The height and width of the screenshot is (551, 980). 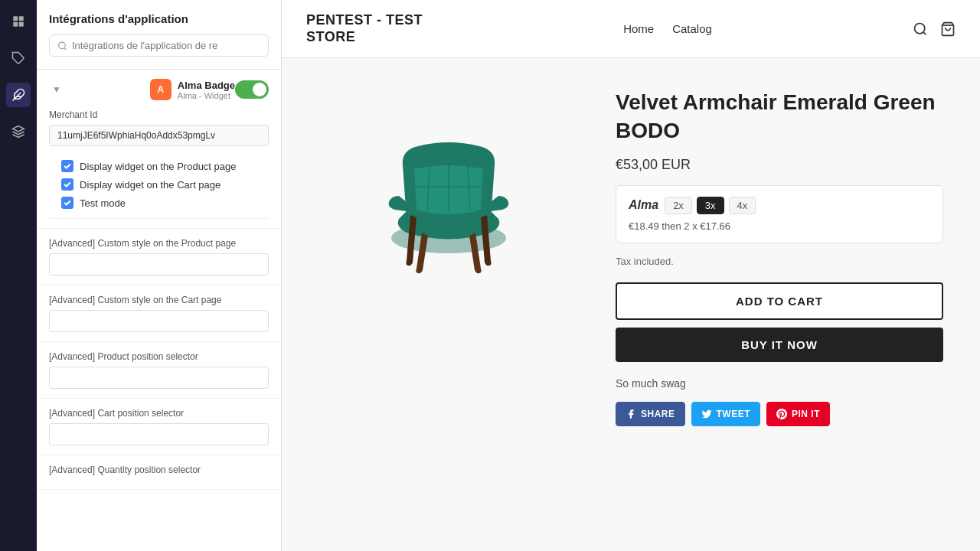 I want to click on nav-home-icon, so click(x=18, y=21).